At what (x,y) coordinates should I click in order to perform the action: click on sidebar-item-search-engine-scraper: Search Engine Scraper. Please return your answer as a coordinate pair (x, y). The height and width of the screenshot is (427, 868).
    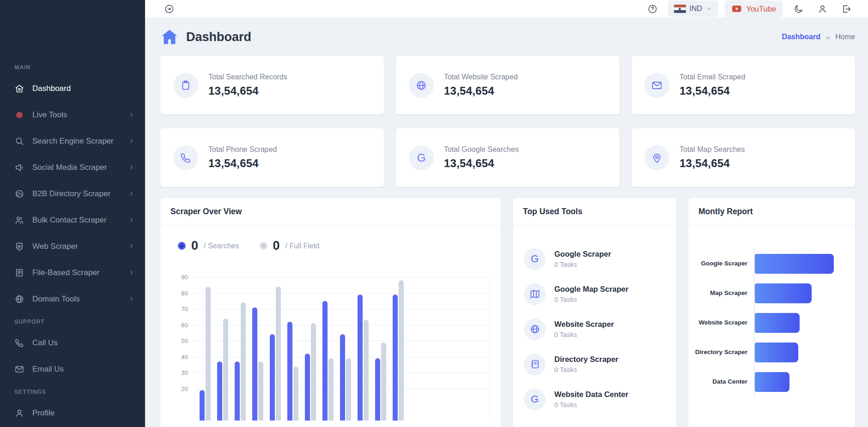
    Looking at the image, I should click on (73, 141).